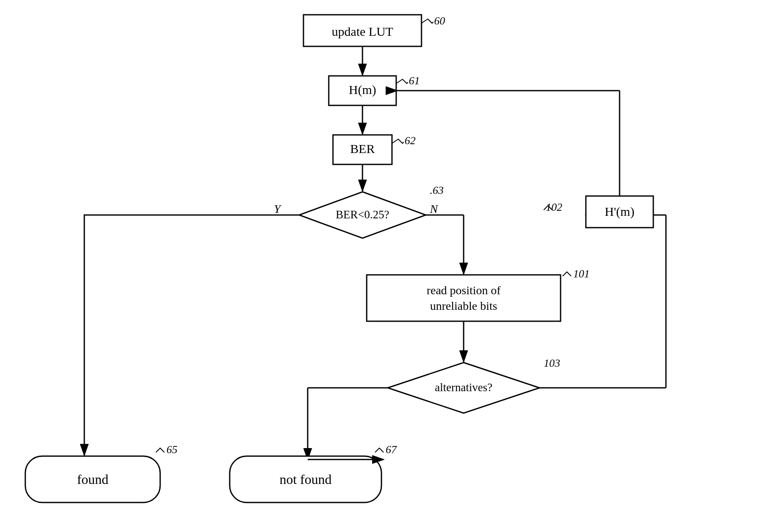 The width and height of the screenshot is (773, 532). Describe the element at coordinates (410, 141) in the screenshot. I see `ref-62: 62` at that location.